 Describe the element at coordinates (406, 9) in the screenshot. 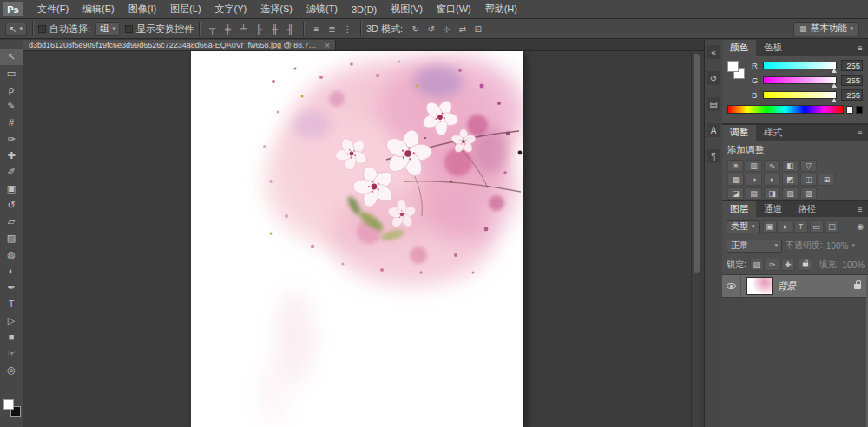

I see `menu-item: 视图(V)` at that location.